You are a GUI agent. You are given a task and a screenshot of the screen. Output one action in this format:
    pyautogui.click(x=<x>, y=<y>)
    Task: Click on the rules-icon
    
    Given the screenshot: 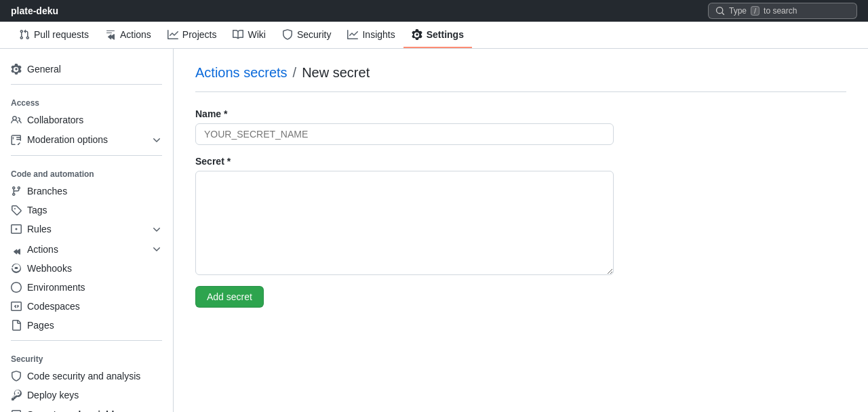 What is the action you would take?
    pyautogui.click(x=16, y=229)
    